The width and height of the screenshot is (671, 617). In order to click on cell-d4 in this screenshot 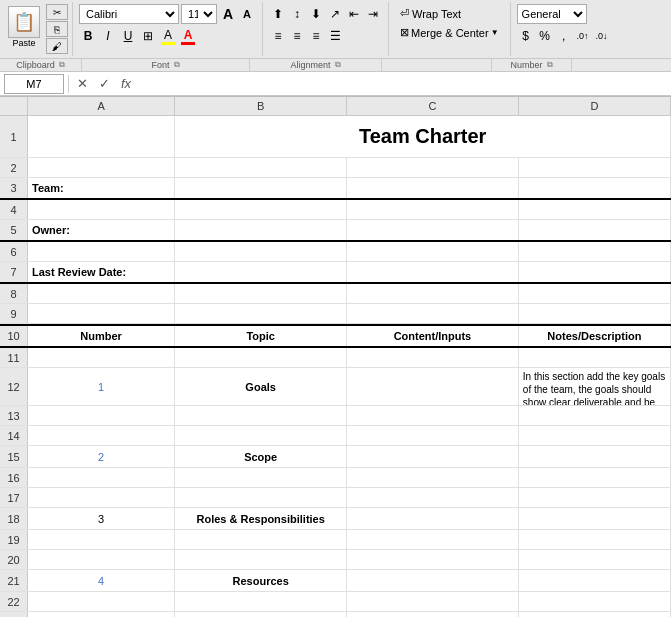, I will do `click(595, 210)`.